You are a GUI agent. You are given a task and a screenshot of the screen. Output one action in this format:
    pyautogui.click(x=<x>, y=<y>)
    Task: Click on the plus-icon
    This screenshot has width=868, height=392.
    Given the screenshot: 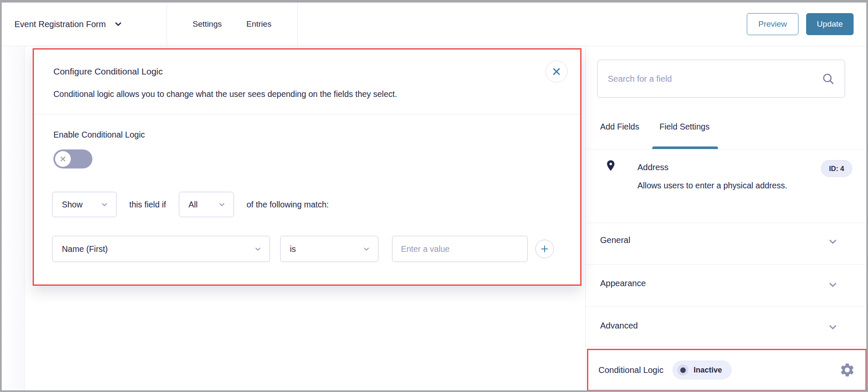 What is the action you would take?
    pyautogui.click(x=545, y=249)
    